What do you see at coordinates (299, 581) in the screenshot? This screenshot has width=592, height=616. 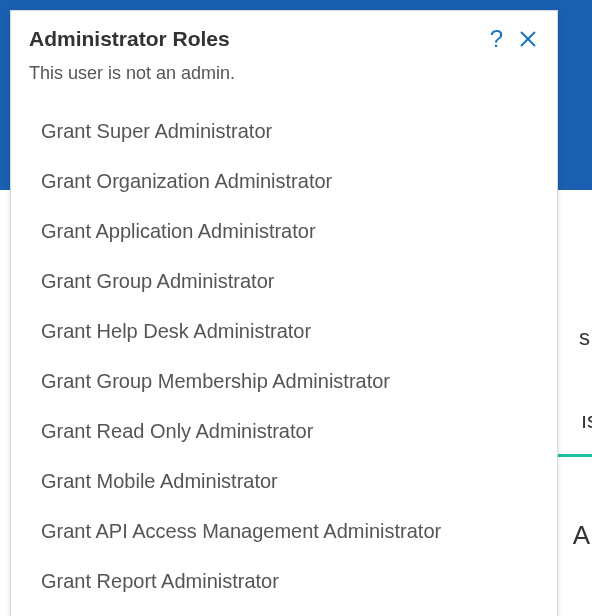 I see `grant-report-administrator-item: Grant Report Administrator` at bounding box center [299, 581].